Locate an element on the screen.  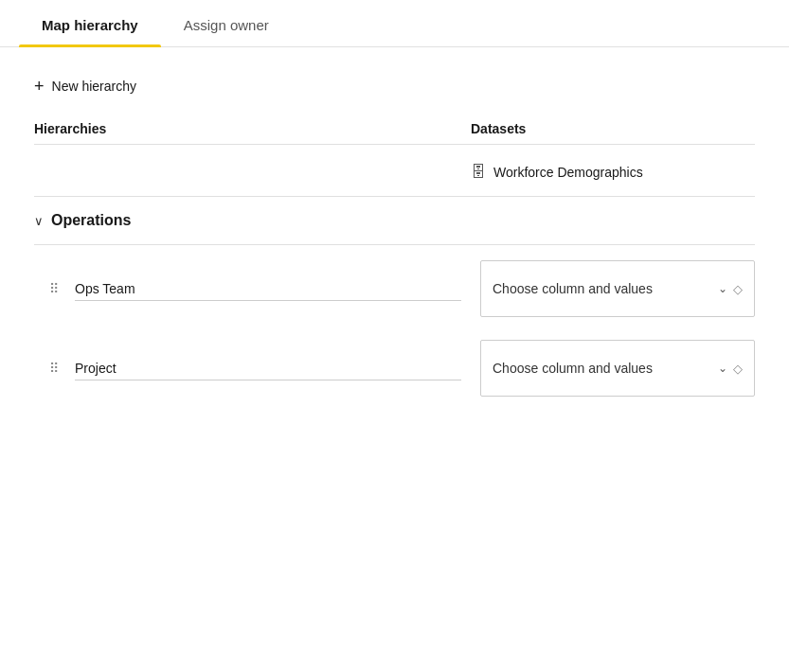
header-divider is located at coordinates (394, 144).